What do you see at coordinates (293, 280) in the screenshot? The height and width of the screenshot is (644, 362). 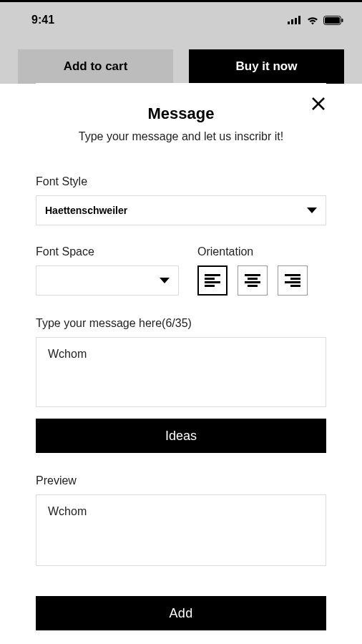 I see `align-right-button` at bounding box center [293, 280].